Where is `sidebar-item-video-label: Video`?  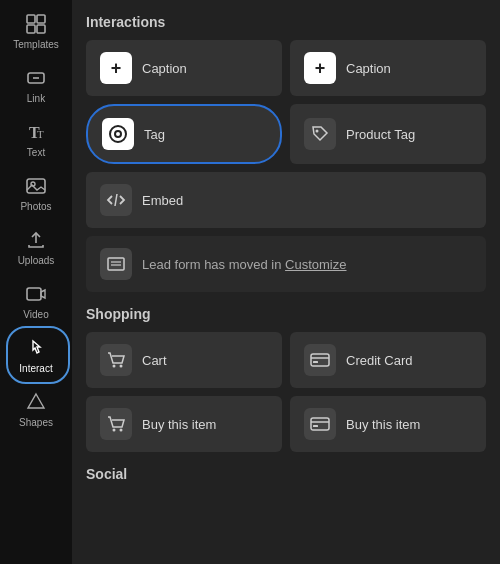 sidebar-item-video-label: Video is located at coordinates (36, 314).